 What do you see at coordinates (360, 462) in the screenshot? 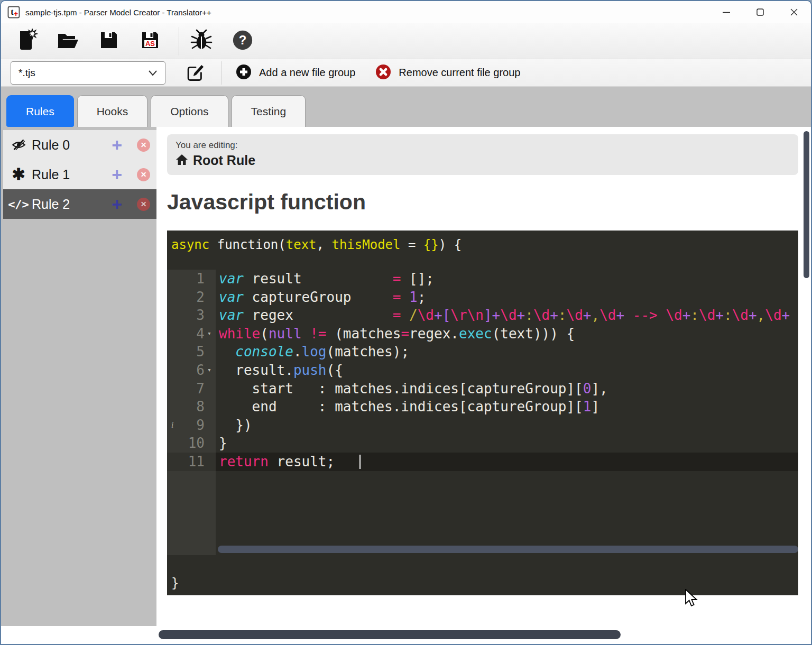
I see `text-cursor` at bounding box center [360, 462].